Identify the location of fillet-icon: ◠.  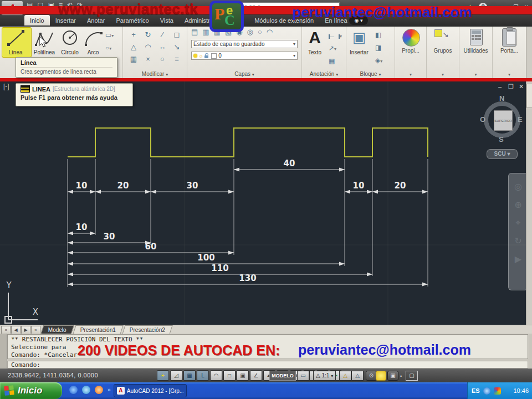
(147, 47).